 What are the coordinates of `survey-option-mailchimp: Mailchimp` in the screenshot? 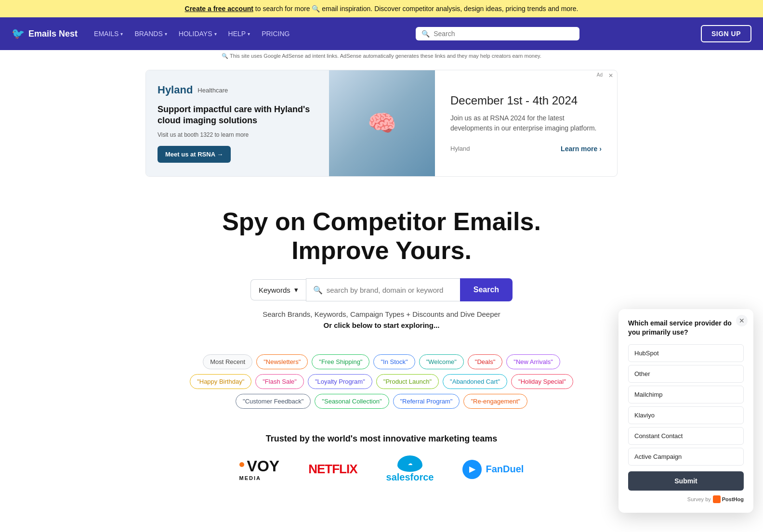 It's located at (686, 395).